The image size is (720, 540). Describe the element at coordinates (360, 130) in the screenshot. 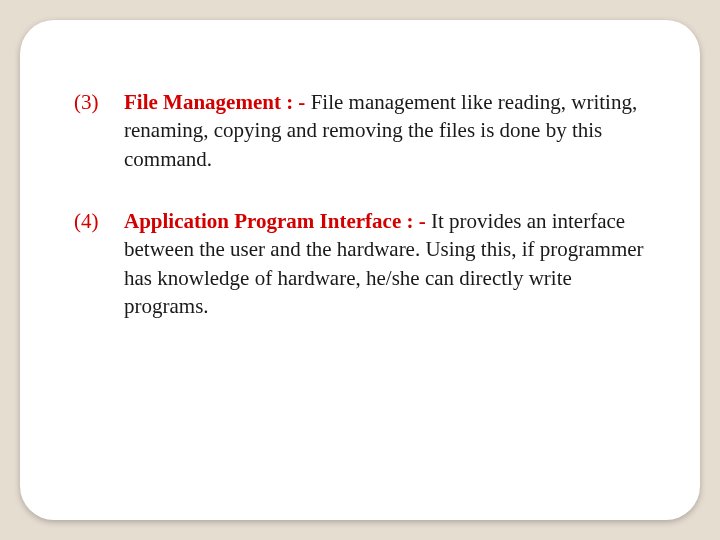

I see `list-item: (3) File Management : - File management …` at that location.